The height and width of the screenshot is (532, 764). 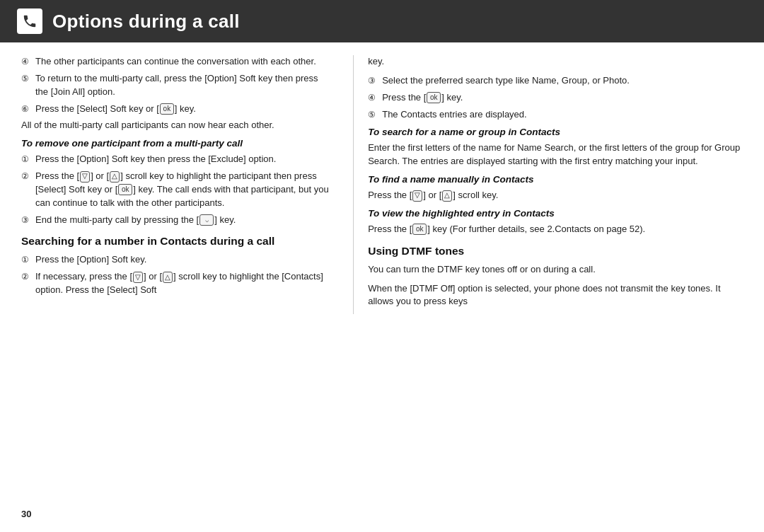 I want to click on item-text-6: Press the [Select] Soft key or [ok] key., so click(x=184, y=109).